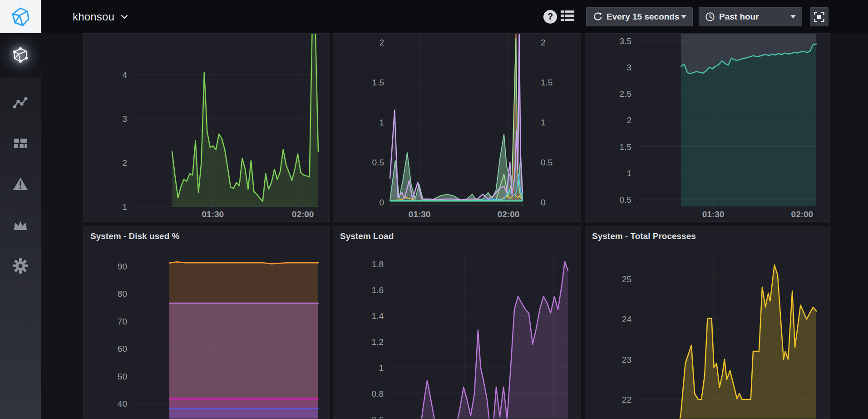 This screenshot has height=419, width=868. I want to click on svg-text: 1.8, so click(378, 264).